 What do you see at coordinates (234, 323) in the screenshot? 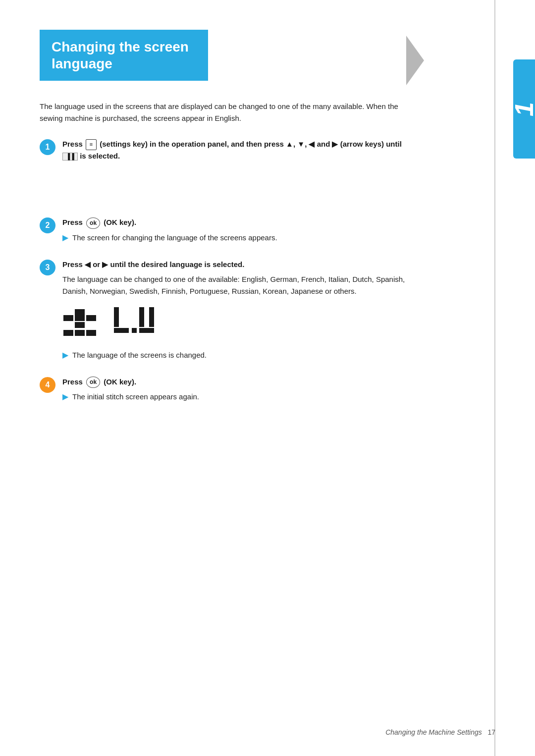
I see `step-3-images` at bounding box center [234, 323].